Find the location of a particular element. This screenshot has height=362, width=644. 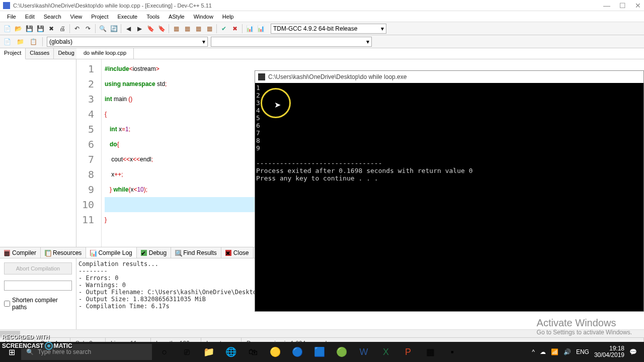

system-tray: ^ ☁ 📶 🔊 ENG 19:18 30/04/2019 💬 is located at coordinates (587, 352).